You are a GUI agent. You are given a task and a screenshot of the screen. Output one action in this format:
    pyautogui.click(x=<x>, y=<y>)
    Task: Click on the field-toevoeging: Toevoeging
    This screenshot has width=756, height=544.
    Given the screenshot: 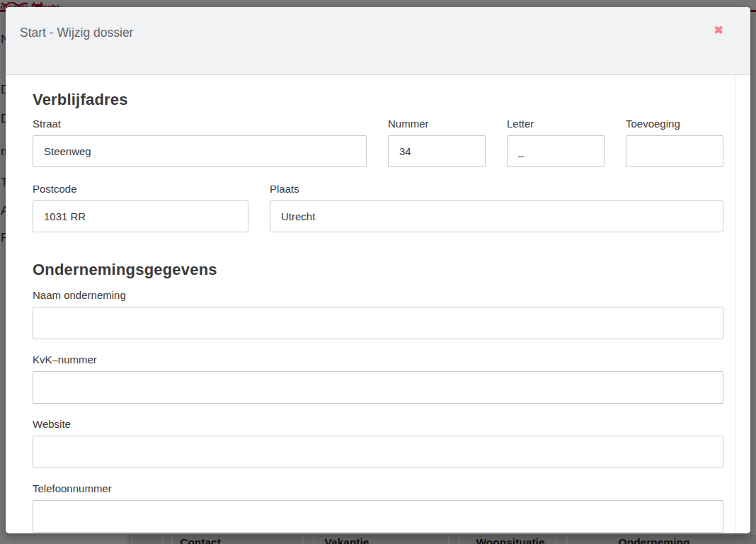 What is the action you would take?
    pyautogui.click(x=675, y=142)
    